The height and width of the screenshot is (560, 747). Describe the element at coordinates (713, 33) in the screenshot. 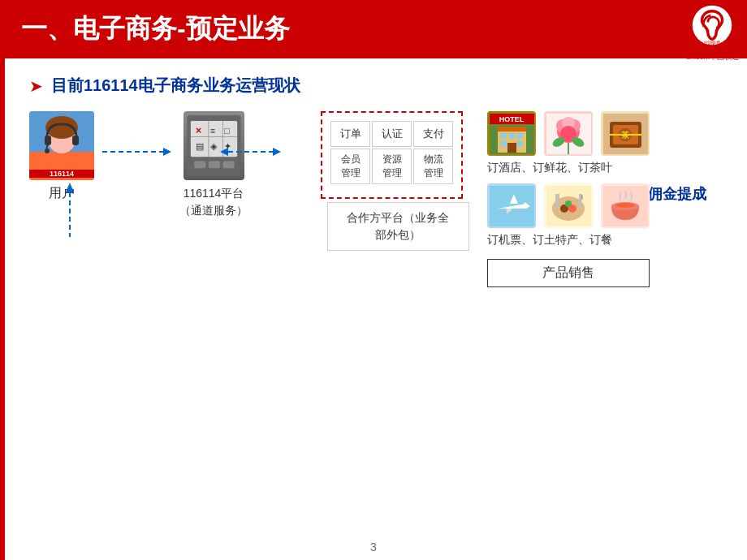

I see `logo-area: 中国联通 China unicom中国联通` at that location.